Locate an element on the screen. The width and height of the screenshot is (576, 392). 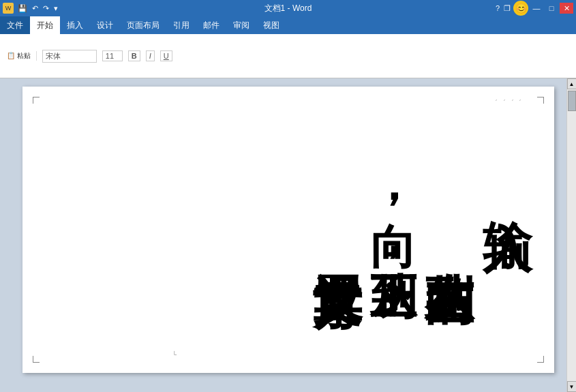
scroll-down-button: ▼ is located at coordinates (572, 387).